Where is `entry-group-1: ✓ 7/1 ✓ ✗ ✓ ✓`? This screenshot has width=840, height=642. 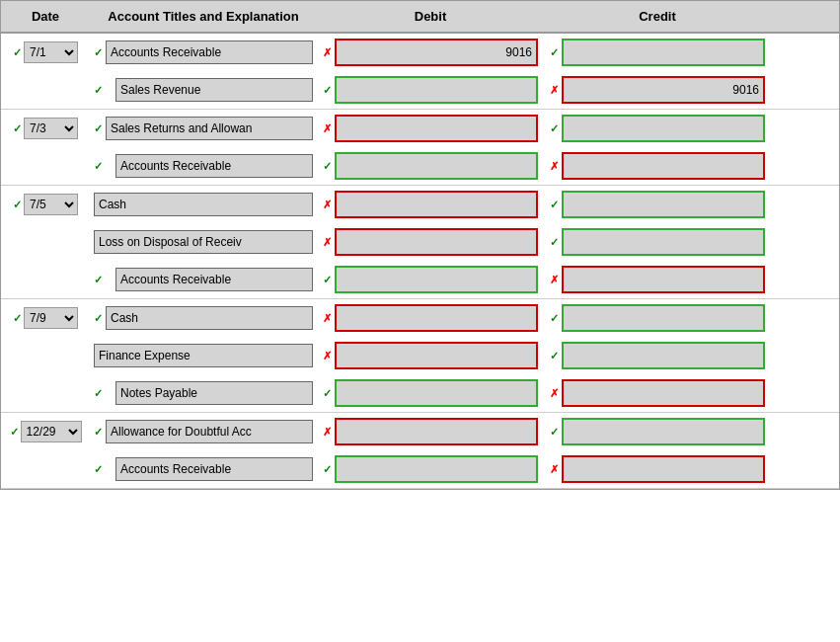 entry-group-1: ✓ 7/1 ✓ ✗ ✓ ✓ is located at coordinates (420, 71).